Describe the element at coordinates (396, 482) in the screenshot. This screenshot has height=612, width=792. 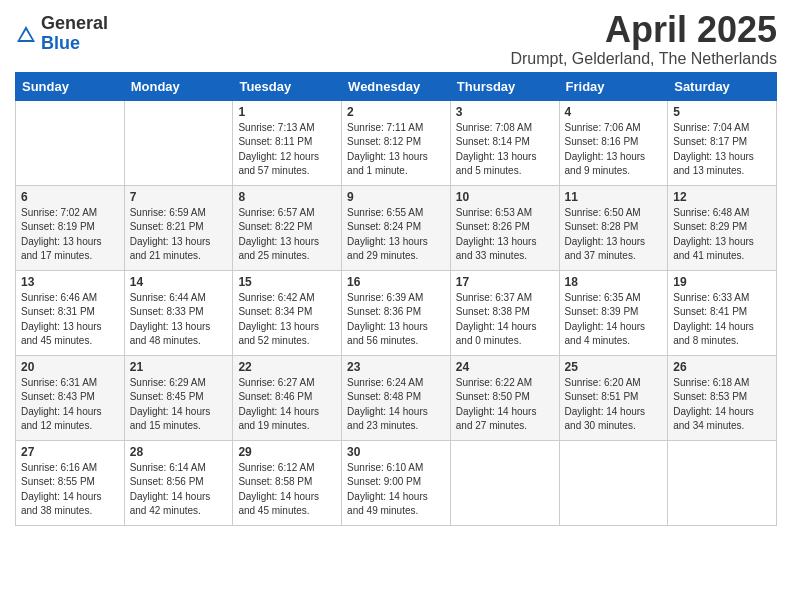
I see `calendar-cell: 30Sunrise: 6:10 AM Sunset: 9:00 PM Dayli…` at that location.